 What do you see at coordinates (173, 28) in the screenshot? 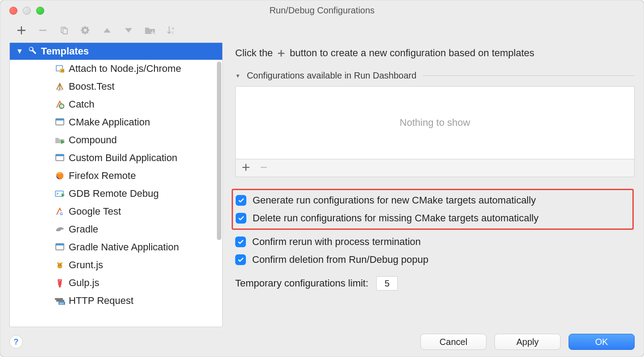
I see `svg-text: a` at bounding box center [173, 28].